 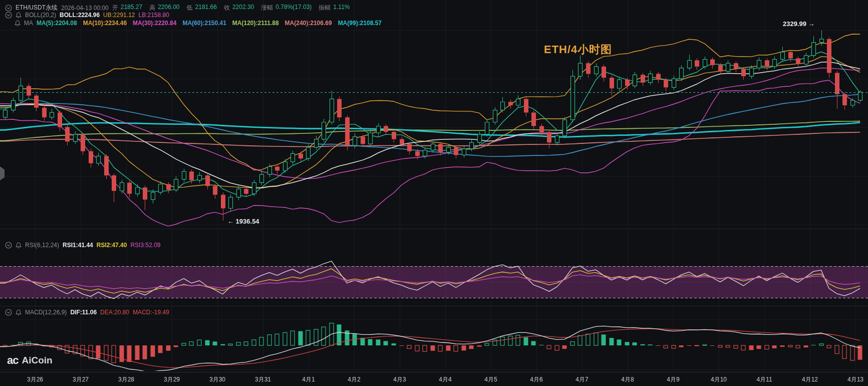 I want to click on boll-mid-value: BOLL:2224.96, so click(x=80, y=15).